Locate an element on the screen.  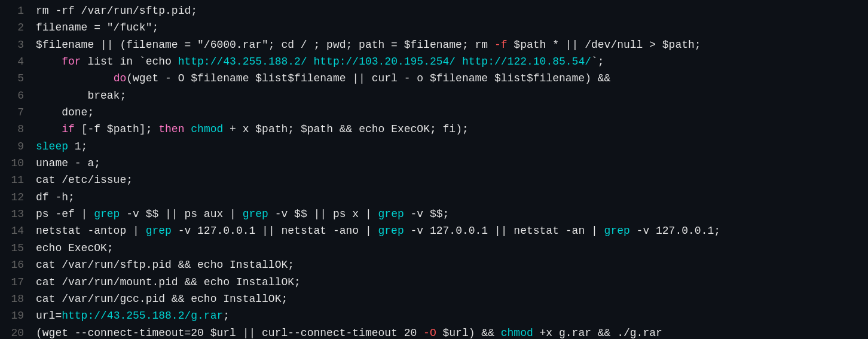
line-content: done; is located at coordinates (450, 112).